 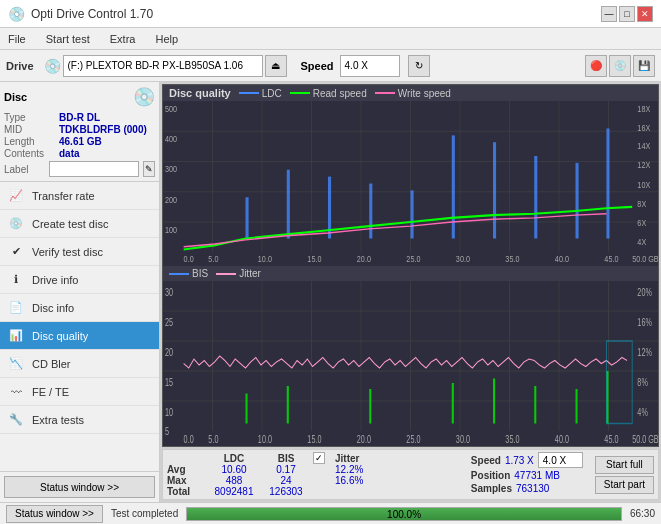 I want to click on menu-extra: Extra, so click(x=123, y=39).